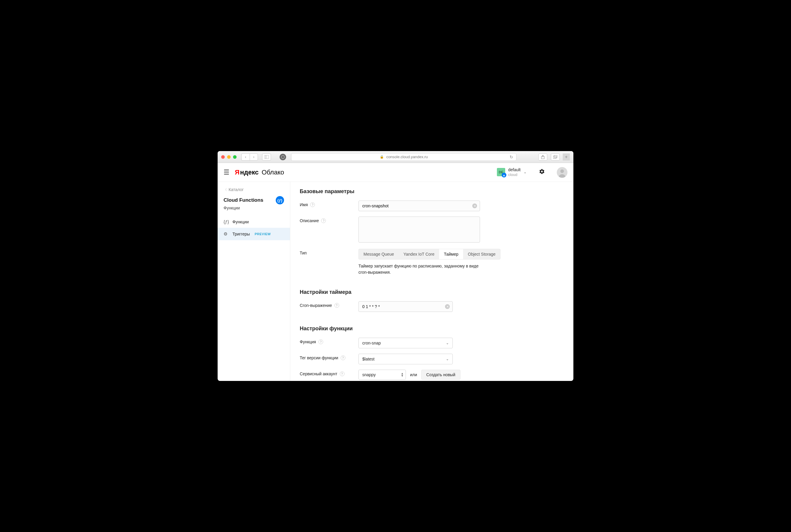 The width and height of the screenshot is (791, 532). What do you see at coordinates (280, 200) in the screenshot?
I see `functions-icon: {ƒ}` at bounding box center [280, 200].